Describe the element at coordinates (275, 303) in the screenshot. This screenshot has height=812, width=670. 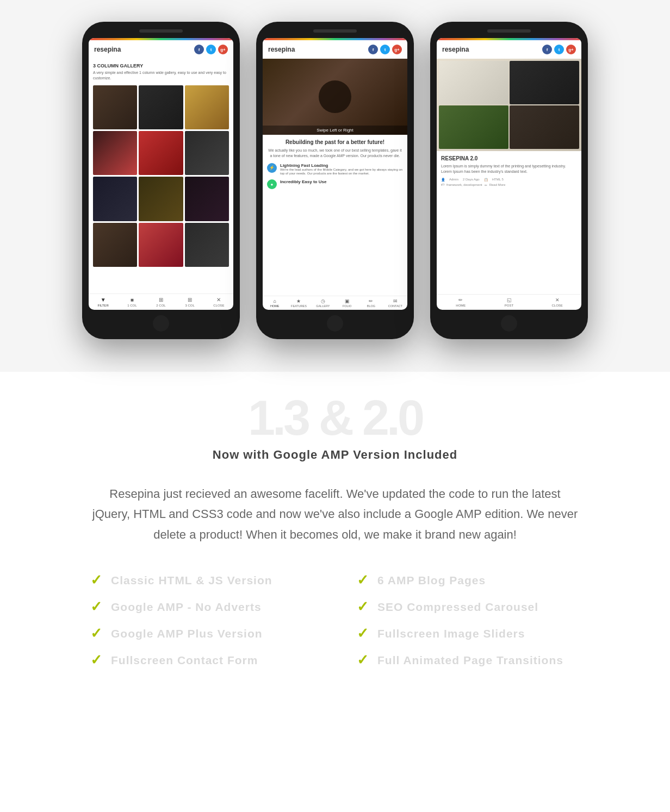
I see `p2-nav-home: ⌂ HOME` at that location.